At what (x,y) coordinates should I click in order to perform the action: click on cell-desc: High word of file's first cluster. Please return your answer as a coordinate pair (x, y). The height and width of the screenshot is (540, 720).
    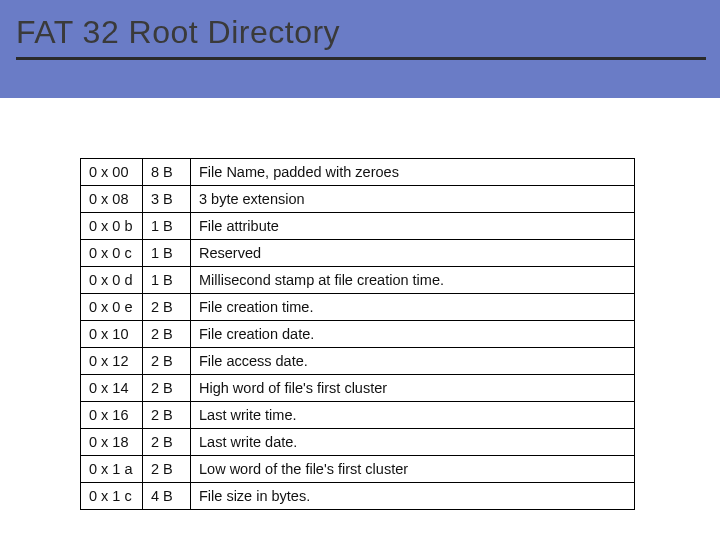
    Looking at the image, I should click on (413, 388).